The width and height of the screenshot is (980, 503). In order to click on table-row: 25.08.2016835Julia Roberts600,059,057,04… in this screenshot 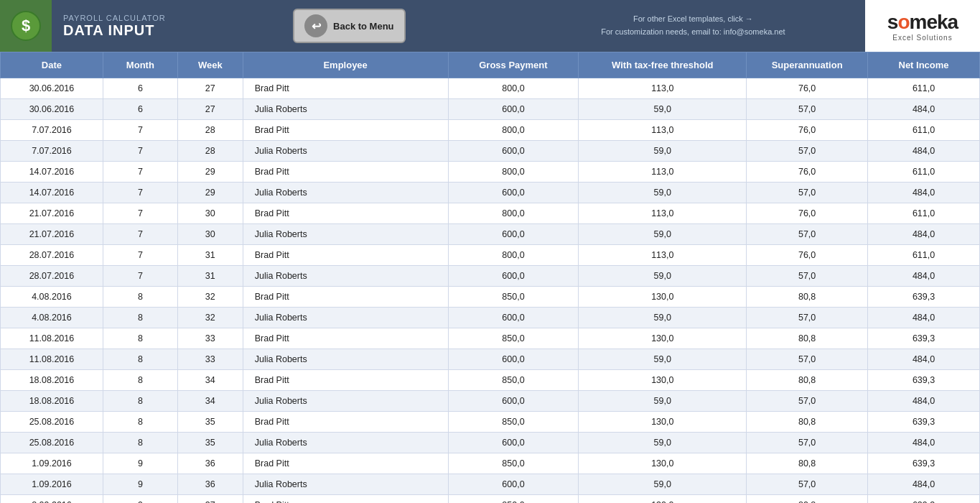, I will do `click(490, 443)`.